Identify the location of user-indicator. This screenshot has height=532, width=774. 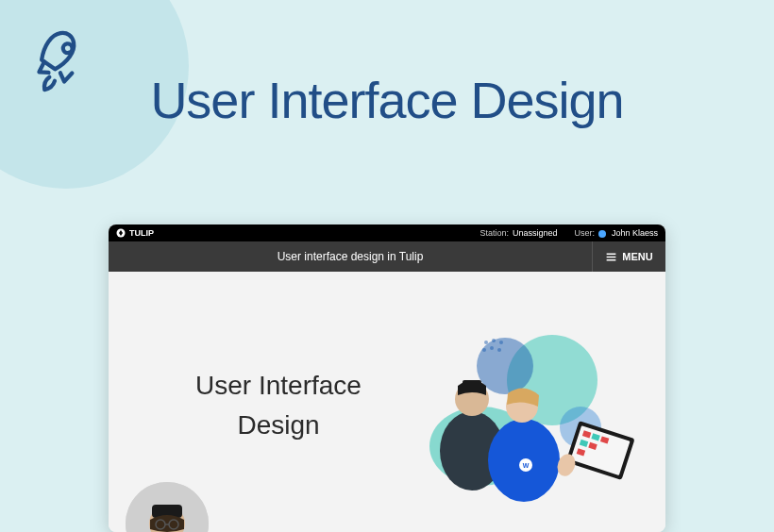
(603, 233).